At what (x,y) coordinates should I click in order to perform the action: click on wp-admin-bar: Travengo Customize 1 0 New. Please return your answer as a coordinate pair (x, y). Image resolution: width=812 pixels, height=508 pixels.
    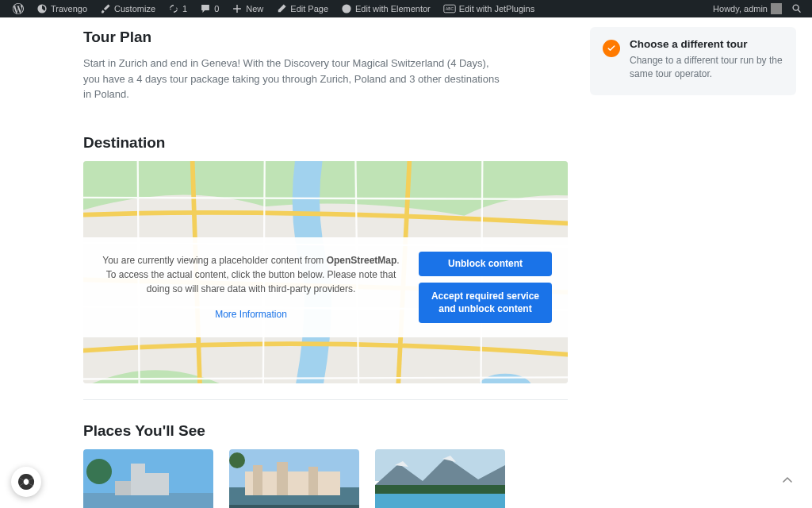
    Looking at the image, I should click on (406, 9).